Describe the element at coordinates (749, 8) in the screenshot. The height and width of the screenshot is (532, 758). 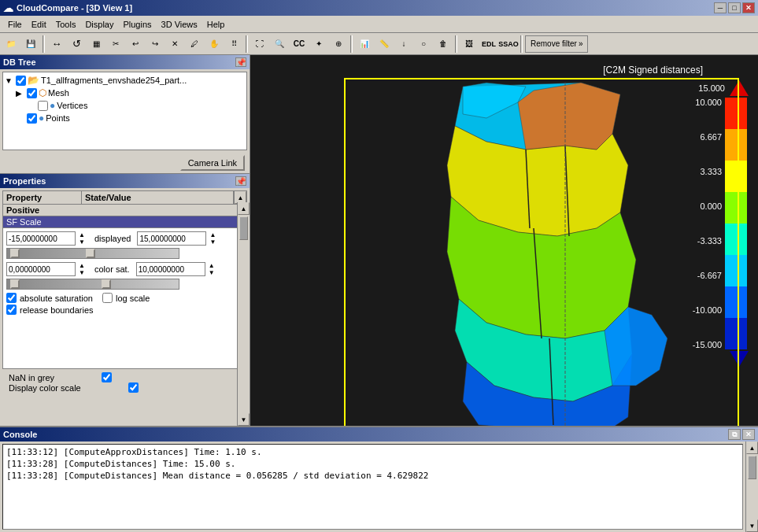
I see `close-button: ✕` at that location.